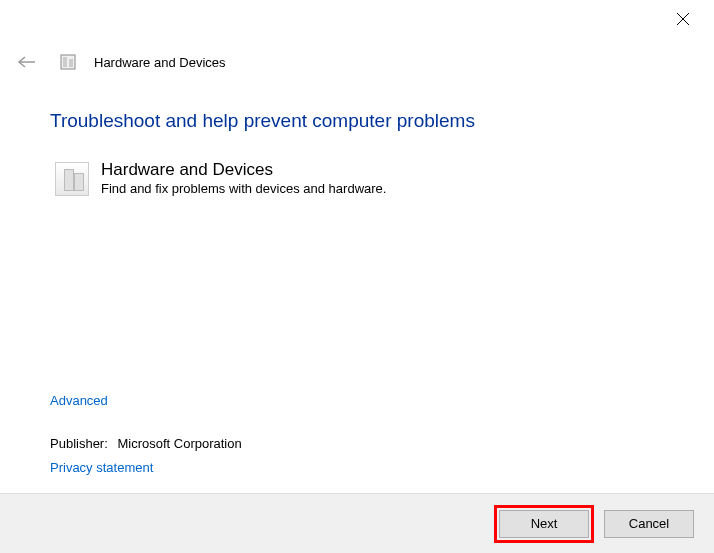  Describe the element at coordinates (649, 524) in the screenshot. I see `cancel-button: Cancel` at that location.